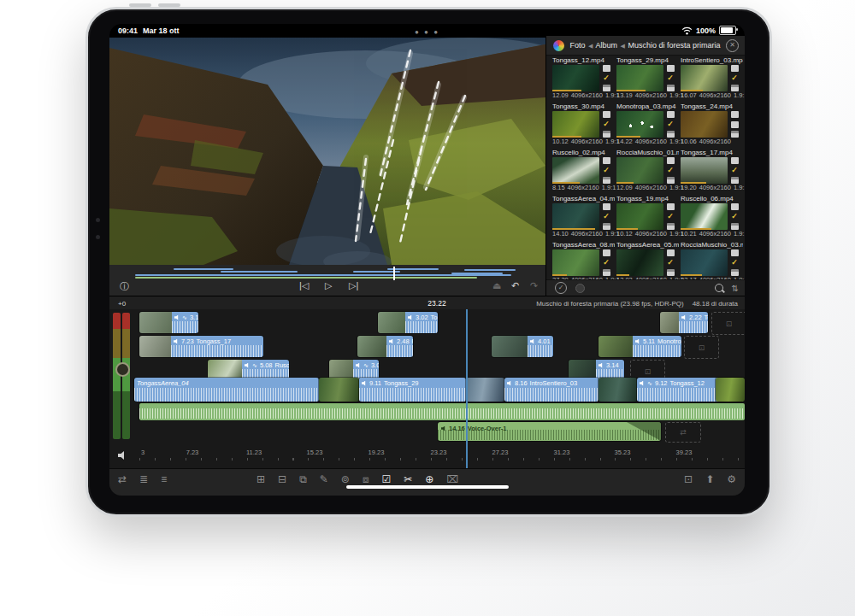 The height and width of the screenshot is (616, 855). Describe the element at coordinates (345, 479) in the screenshot. I see `snapshot-icon: ⊚` at that location.